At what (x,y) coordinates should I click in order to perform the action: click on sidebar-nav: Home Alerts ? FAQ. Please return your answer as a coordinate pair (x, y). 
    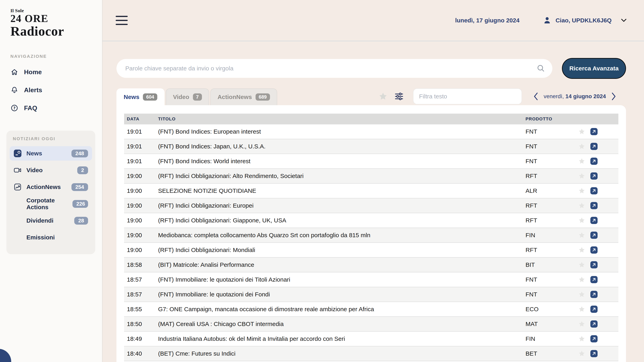
    Looking at the image, I should click on (56, 90).